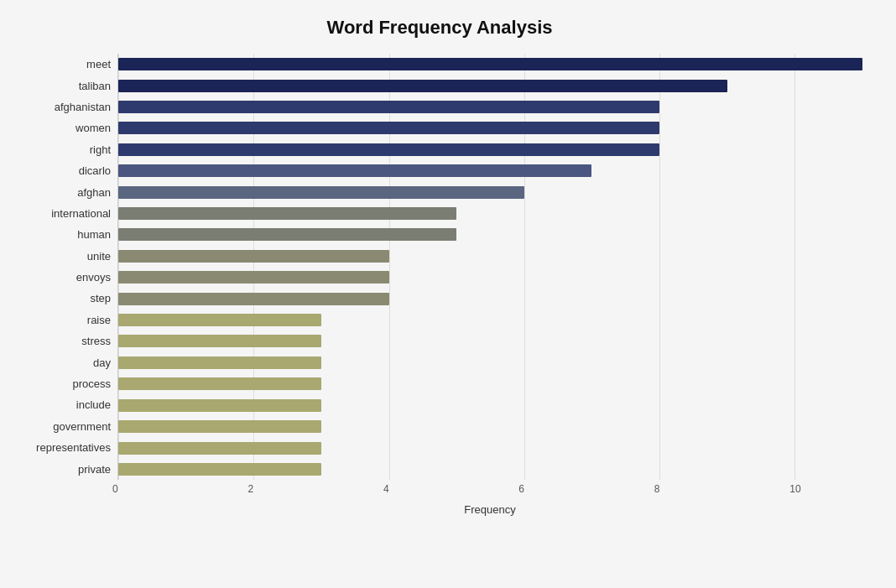 The width and height of the screenshot is (896, 588). What do you see at coordinates (67, 299) in the screenshot?
I see `y-label: step` at bounding box center [67, 299].